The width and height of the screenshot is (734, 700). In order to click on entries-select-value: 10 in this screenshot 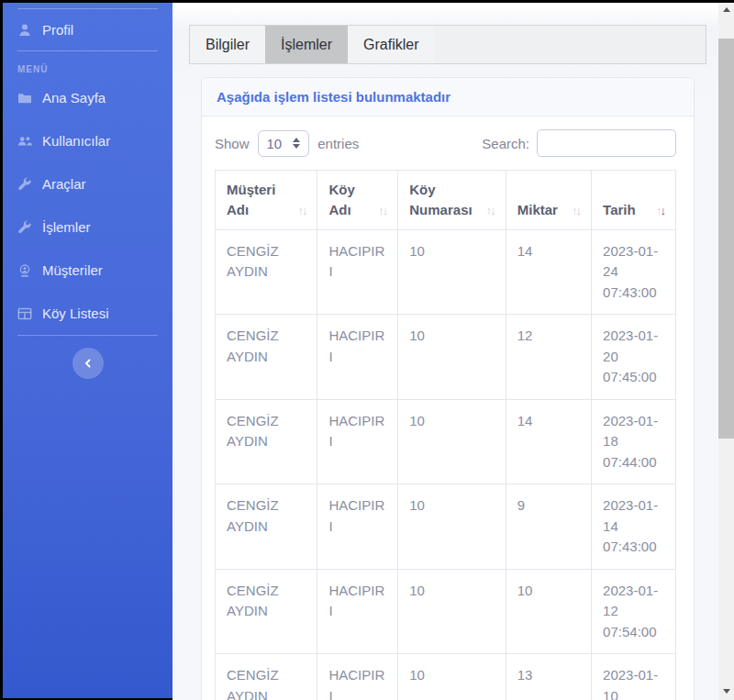, I will do `click(275, 143)`.